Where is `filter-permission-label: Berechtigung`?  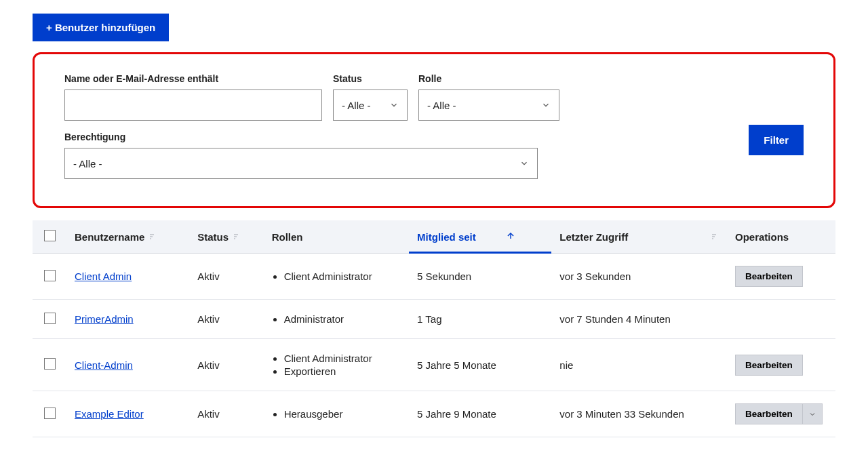
filter-permission-label: Berechtigung is located at coordinates (301, 137).